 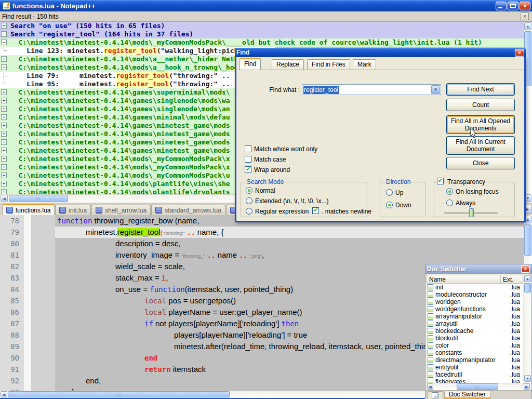 What do you see at coordinates (430, 375) in the screenshot?
I see `lua-file-icon` at bounding box center [430, 375].